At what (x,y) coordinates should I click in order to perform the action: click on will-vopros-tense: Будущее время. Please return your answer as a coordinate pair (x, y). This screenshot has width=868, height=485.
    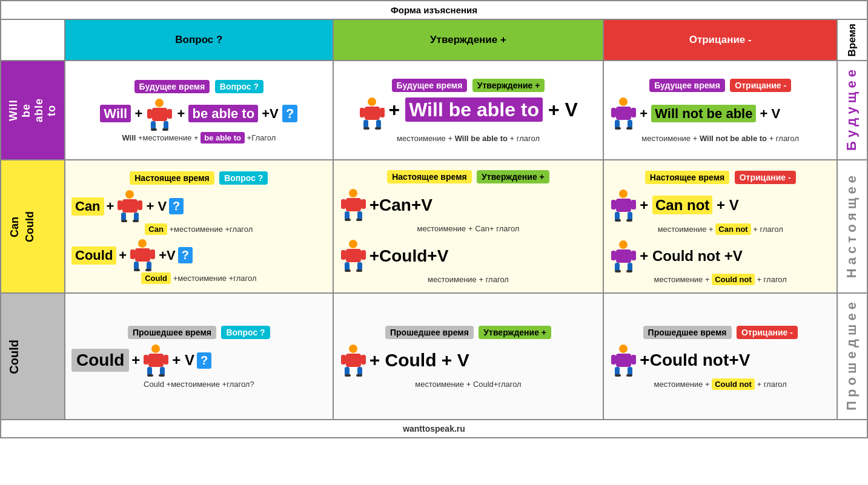
    Looking at the image, I should click on (172, 87).